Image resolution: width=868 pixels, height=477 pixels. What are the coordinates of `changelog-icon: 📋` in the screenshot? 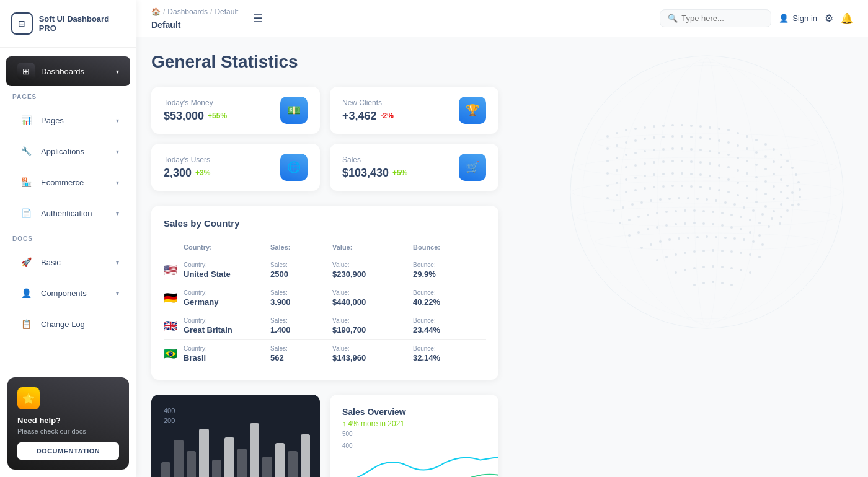 It's located at (26, 324).